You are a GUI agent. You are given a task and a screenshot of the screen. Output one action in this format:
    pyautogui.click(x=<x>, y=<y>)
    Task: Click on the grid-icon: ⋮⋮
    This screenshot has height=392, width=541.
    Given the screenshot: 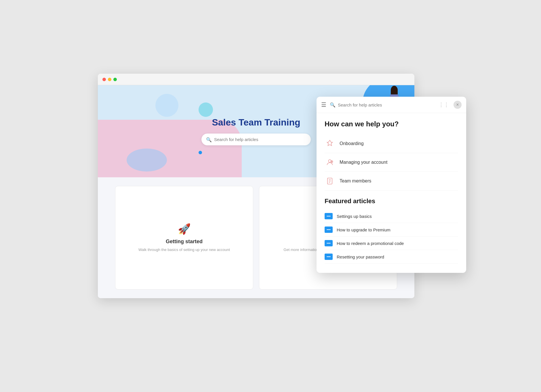 What is the action you would take?
    pyautogui.click(x=444, y=105)
    